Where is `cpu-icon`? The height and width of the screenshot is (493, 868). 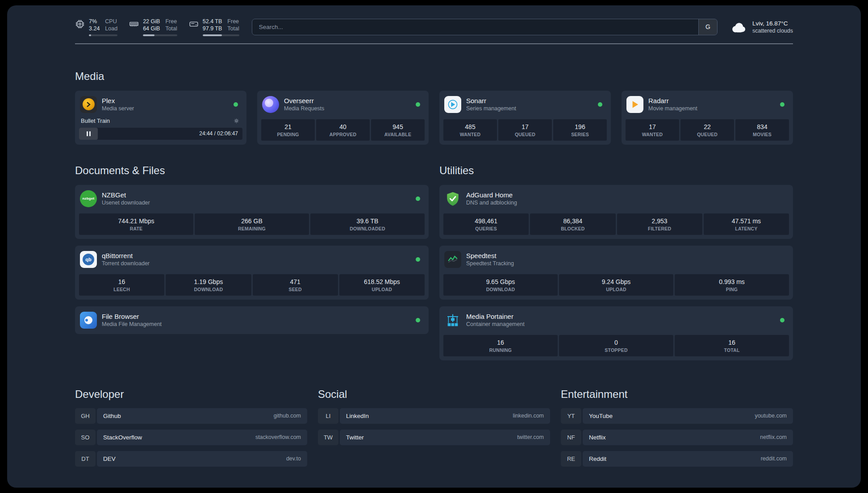
cpu-icon is located at coordinates (80, 24).